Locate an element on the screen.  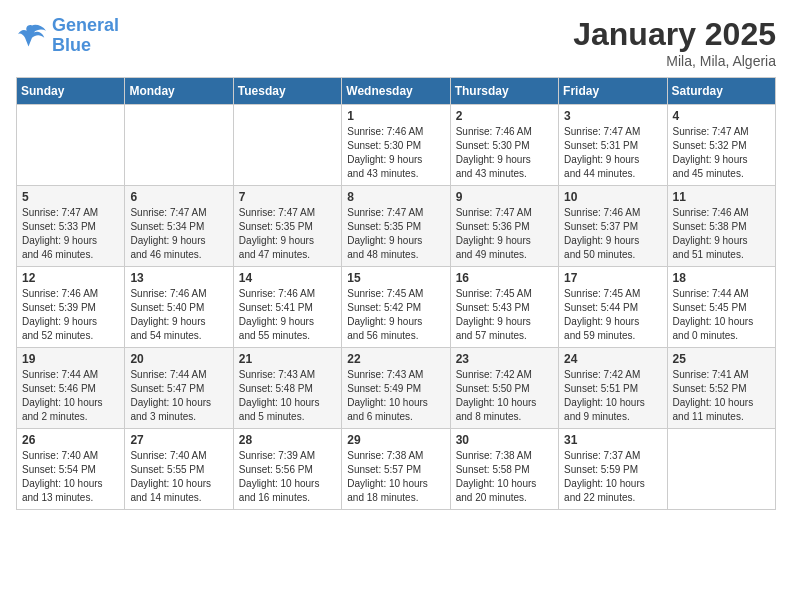
day-info: Sunrise: 7:38 AM Sunset: 5:57 PM Dayligh… is located at coordinates (396, 477).